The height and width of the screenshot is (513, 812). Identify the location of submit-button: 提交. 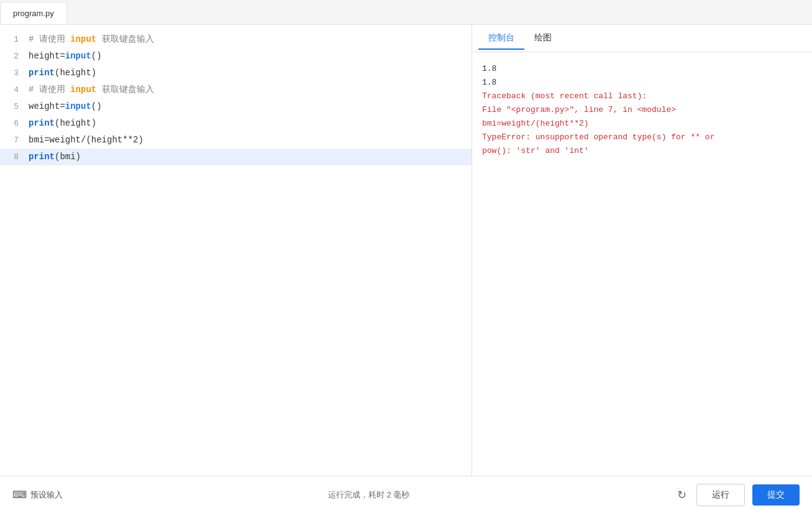
(776, 495).